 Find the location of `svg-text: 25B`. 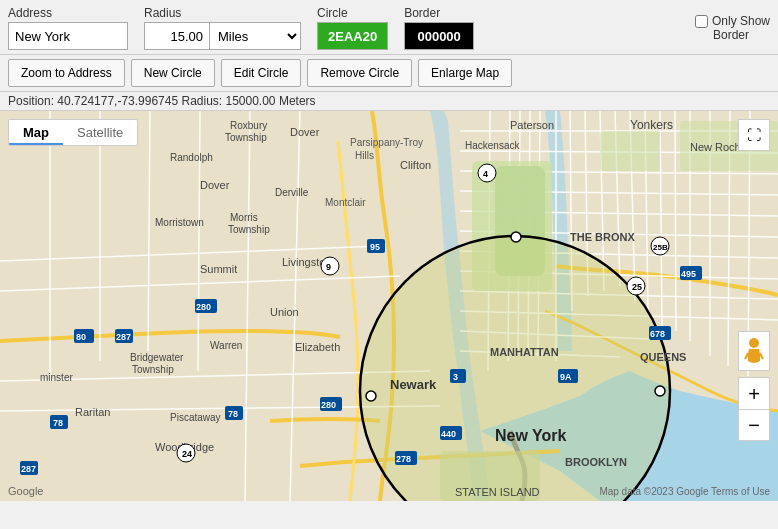

svg-text: 25B is located at coordinates (660, 248).